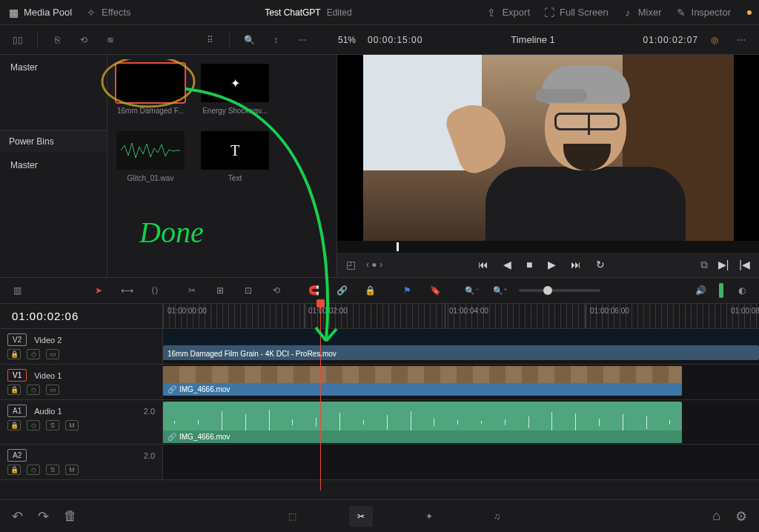 Image resolution: width=759 pixels, height=532 pixels. Describe the element at coordinates (435, 290) in the screenshot. I see `marker-btn: 🔖` at that location.